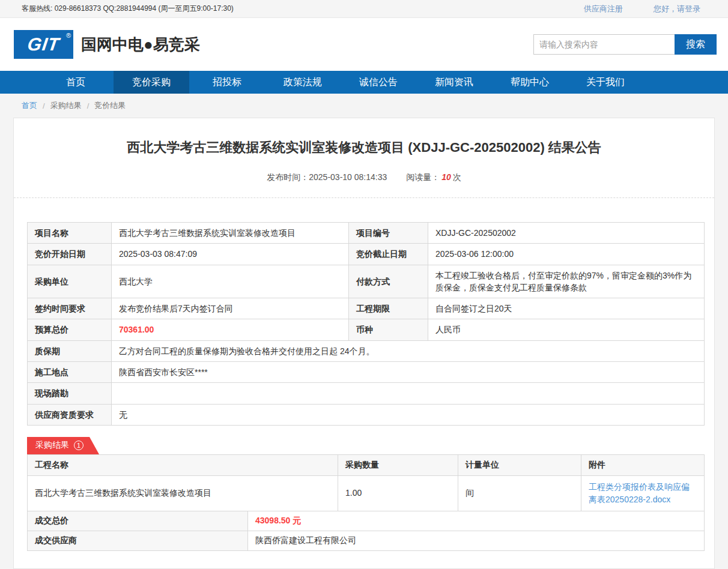 This screenshot has height=569, width=728. I want to click on nav-item-bidding-purchase: 竞价采购, so click(151, 82).